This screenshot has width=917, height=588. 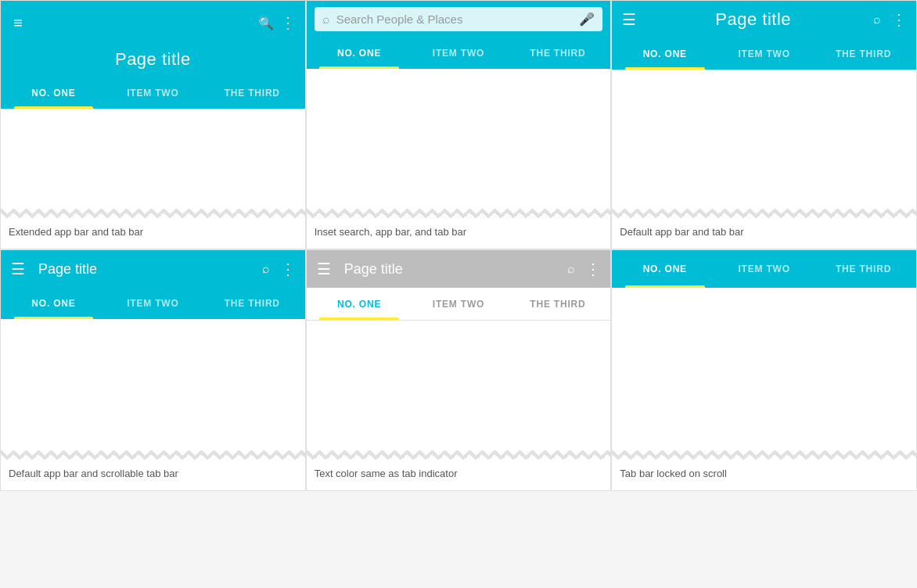 I want to click on card-1-body, so click(x=153, y=163).